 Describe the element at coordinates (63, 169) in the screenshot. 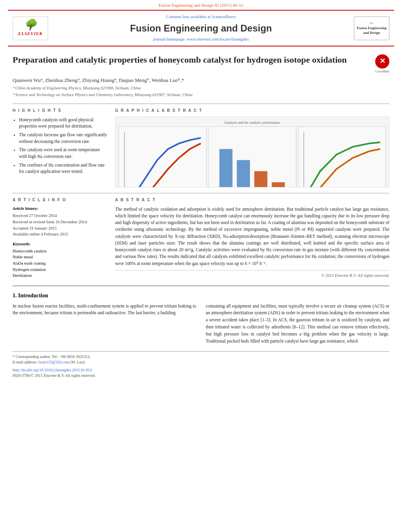

I see `highlight-item-4: The confines of H₂ concentration and flo…` at that location.